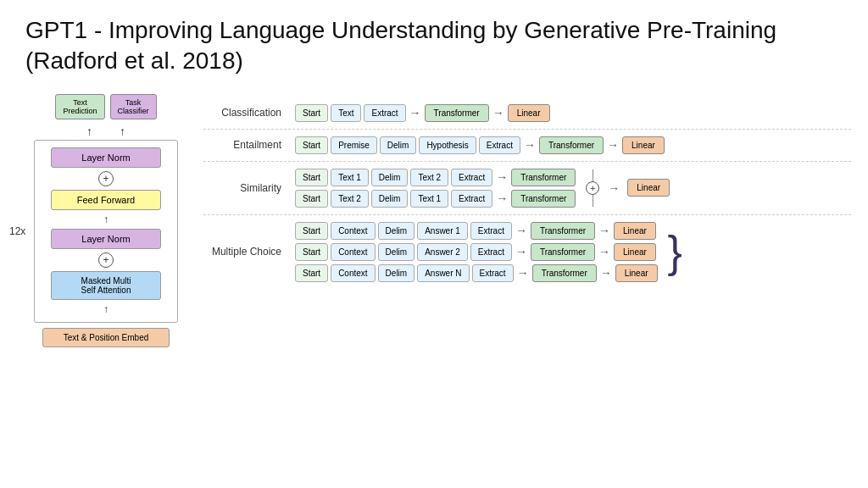  Describe the element at coordinates (390, 198) in the screenshot. I see `sim2-delim: Delim` at that location.